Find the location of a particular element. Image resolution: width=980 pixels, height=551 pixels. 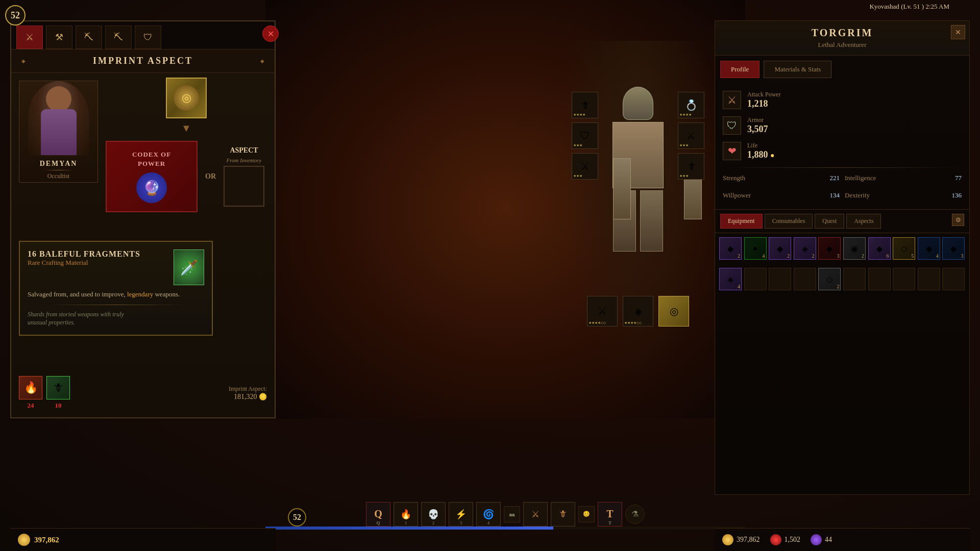

char-level-badge: 52 is located at coordinates (297, 517).